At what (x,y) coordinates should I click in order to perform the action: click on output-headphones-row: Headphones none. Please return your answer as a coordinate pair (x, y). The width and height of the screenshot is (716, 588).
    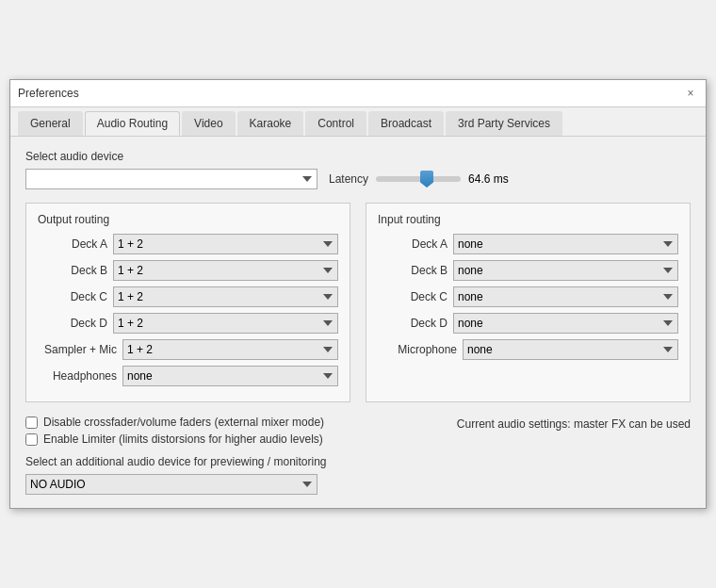
    Looking at the image, I should click on (188, 376).